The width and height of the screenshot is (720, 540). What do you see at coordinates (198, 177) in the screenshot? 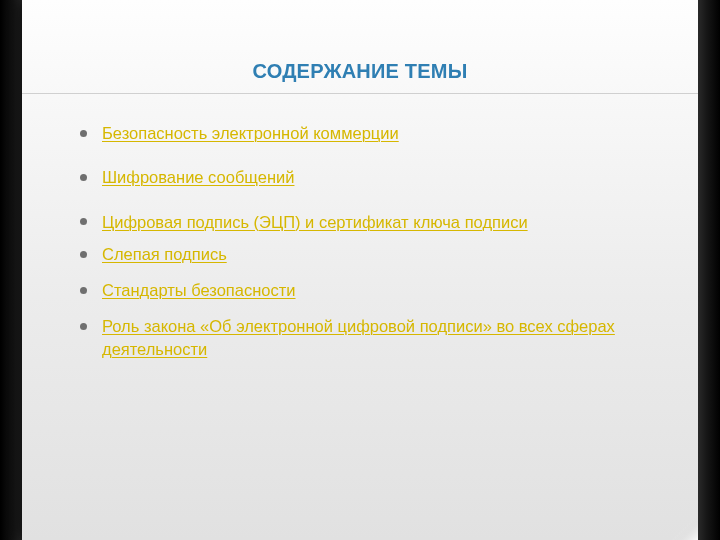
I see `toc-link-2: Шифрование сообщений` at bounding box center [198, 177].